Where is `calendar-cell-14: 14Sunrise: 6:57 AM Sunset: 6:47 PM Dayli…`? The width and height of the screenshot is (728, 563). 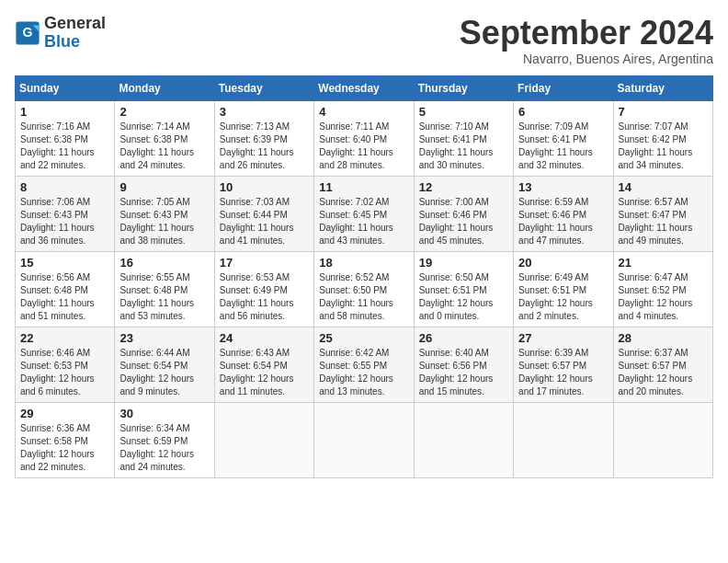 calendar-cell-14: 14Sunrise: 6:57 AM Sunset: 6:47 PM Dayli… is located at coordinates (663, 213).